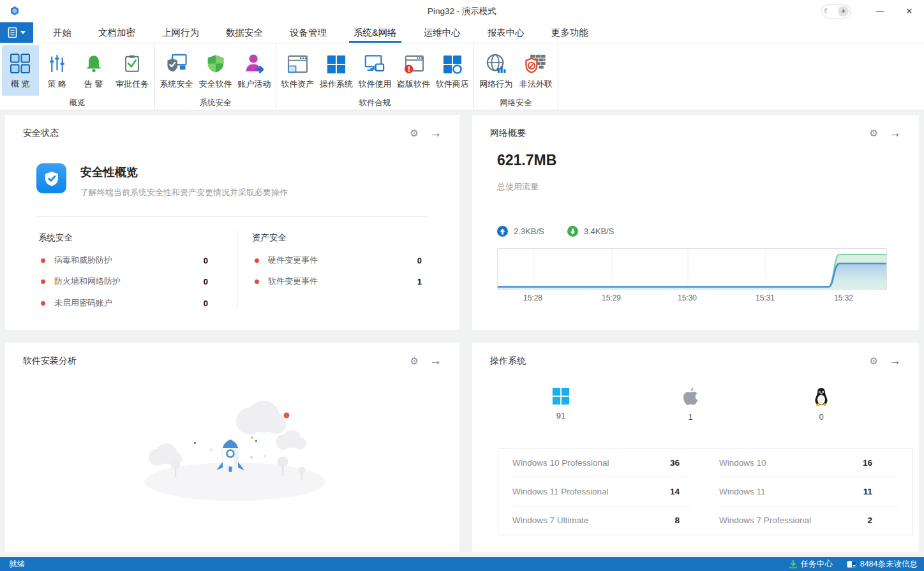  I want to click on x-tick-label: 15:30, so click(687, 298).